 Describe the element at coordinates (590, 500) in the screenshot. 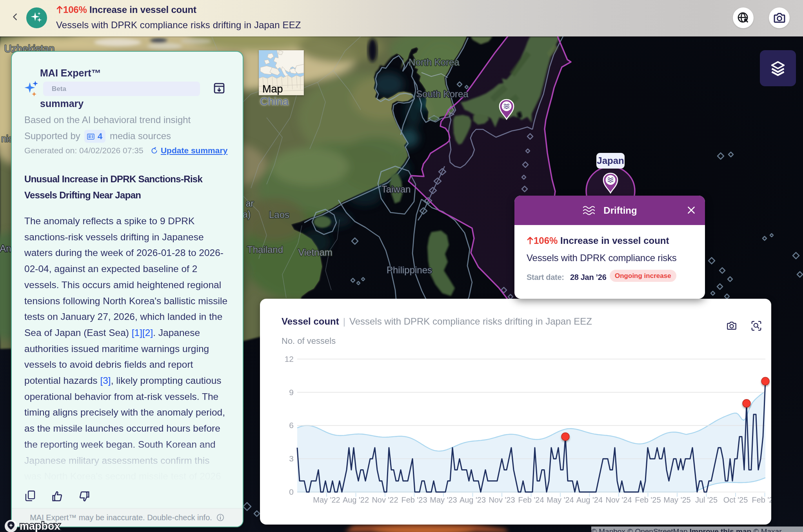

I see `svg-text: Aug '24` at that location.